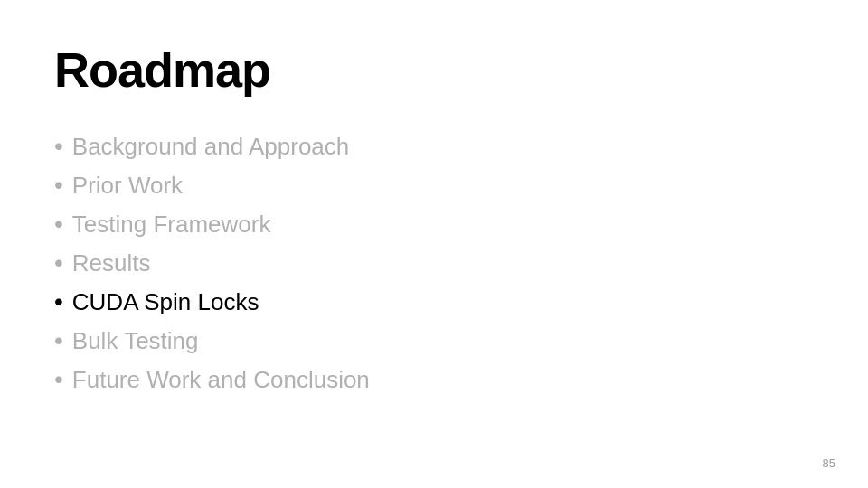  I want to click on bullet-label-2: Testing Framework, so click(172, 224).